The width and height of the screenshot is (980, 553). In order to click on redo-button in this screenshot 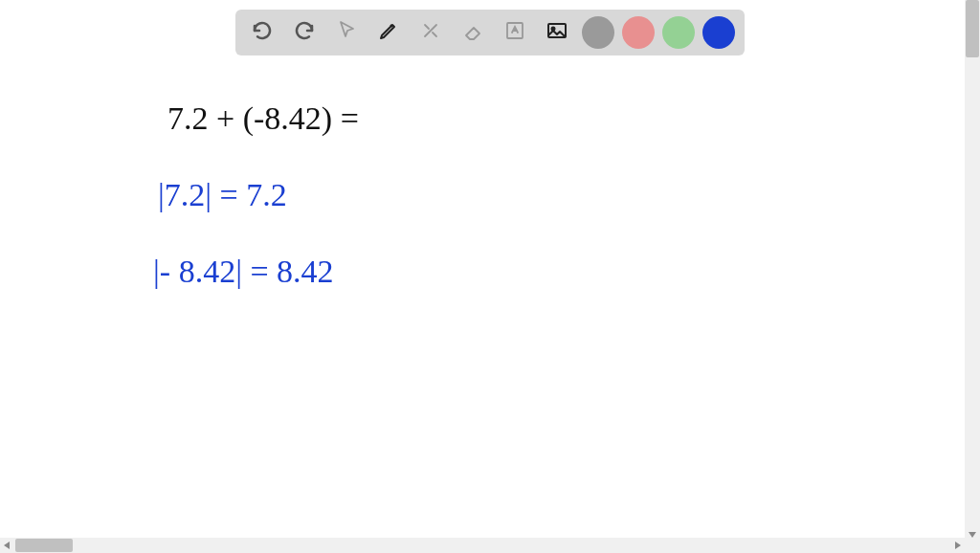, I will do `click(304, 33)`.